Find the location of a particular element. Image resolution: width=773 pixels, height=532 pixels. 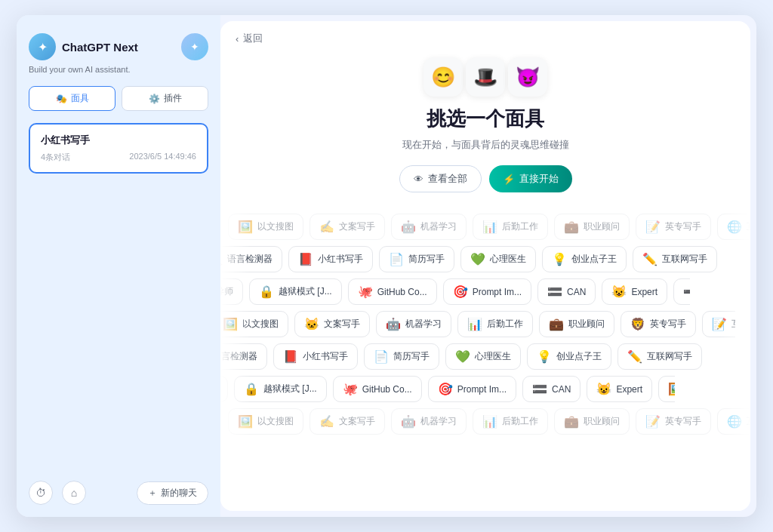

list-item: 🦁英专写手 is located at coordinates (658, 324).